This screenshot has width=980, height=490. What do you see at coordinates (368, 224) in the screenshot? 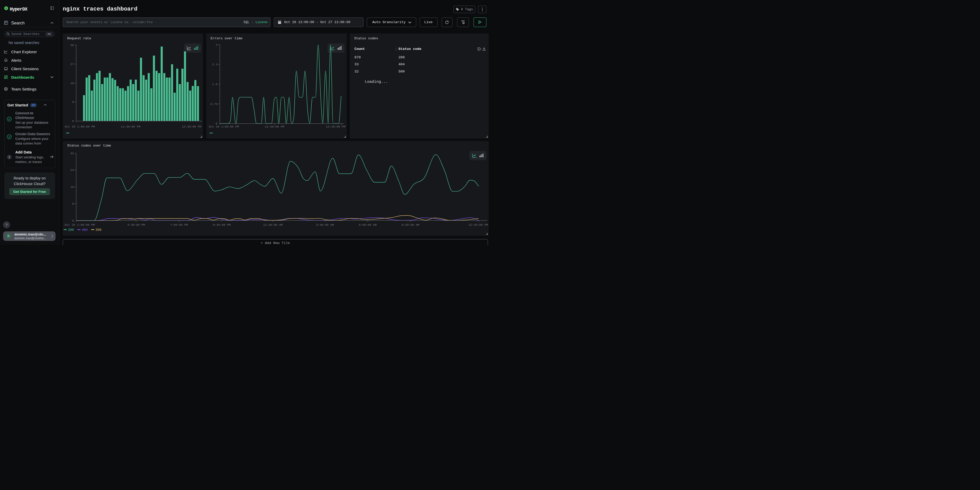
I see `svg-text: 6:00:00 AM` at bounding box center [368, 224].